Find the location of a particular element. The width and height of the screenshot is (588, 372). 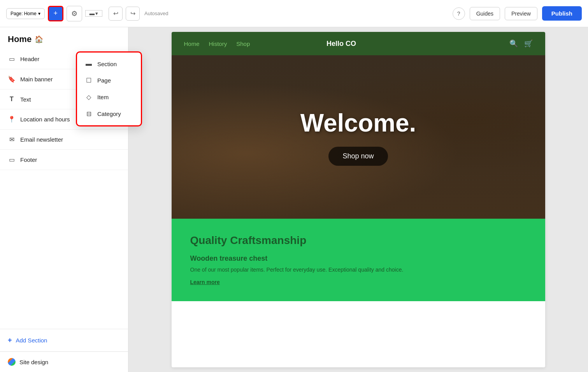

footer-icon: ▭ is located at coordinates (12, 160).